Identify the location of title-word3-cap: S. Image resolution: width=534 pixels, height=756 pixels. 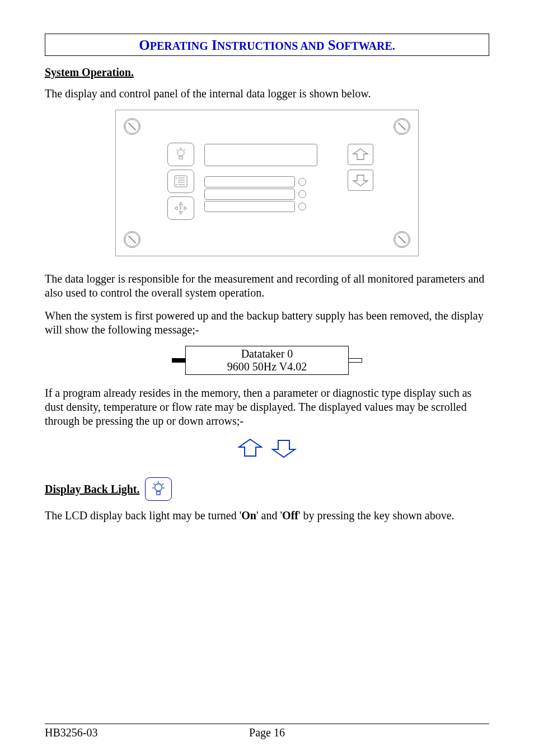
(332, 45).